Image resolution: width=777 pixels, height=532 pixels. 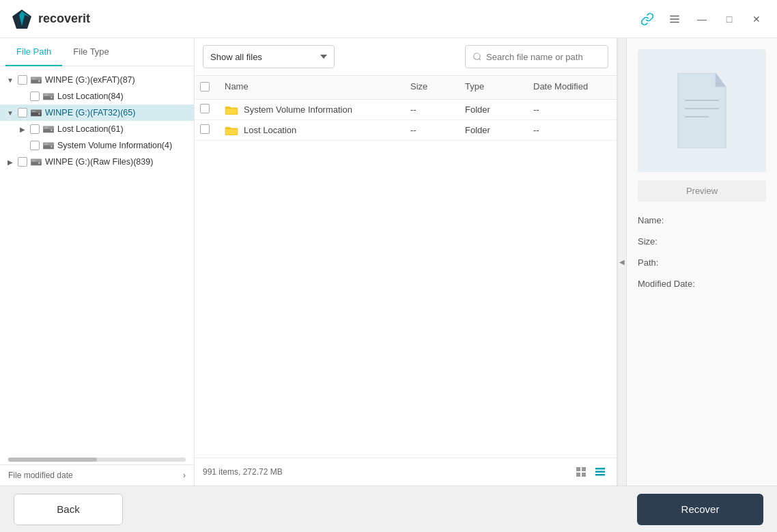 I want to click on tab-file-path: File Path, so click(x=34, y=52).